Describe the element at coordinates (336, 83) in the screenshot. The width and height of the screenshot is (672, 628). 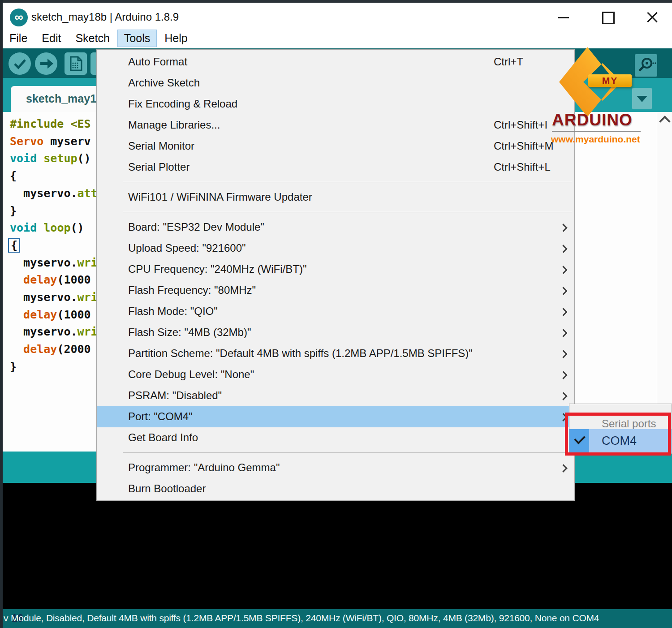
I see `menu-item-archive-sketch: Archive Sketch` at that location.